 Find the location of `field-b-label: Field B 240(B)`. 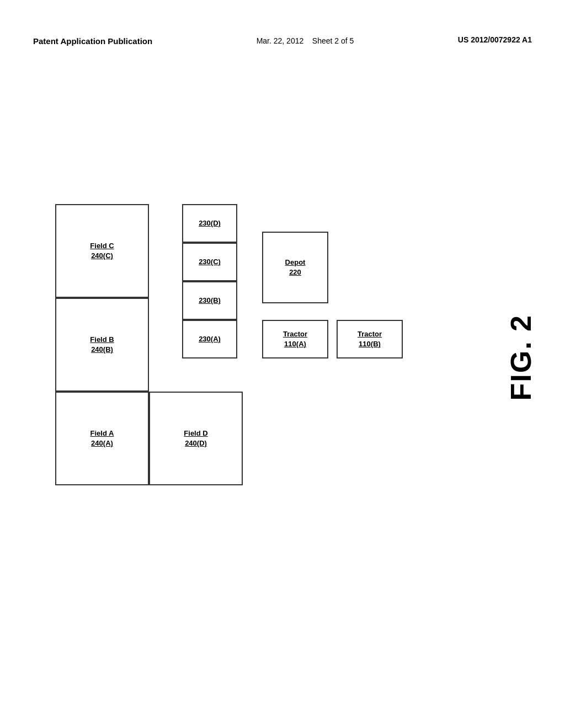

field-b-label: Field B 240(B) is located at coordinates (102, 345).